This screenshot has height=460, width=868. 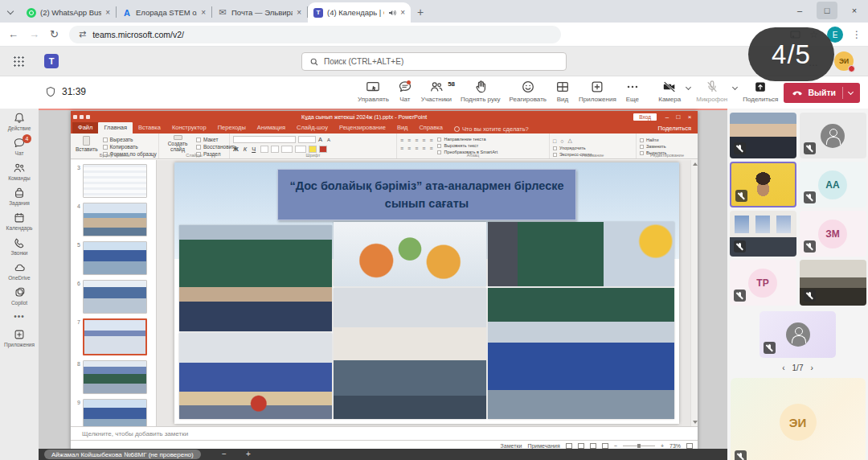 I want to click on react-button: Реагировать, so click(x=528, y=92).